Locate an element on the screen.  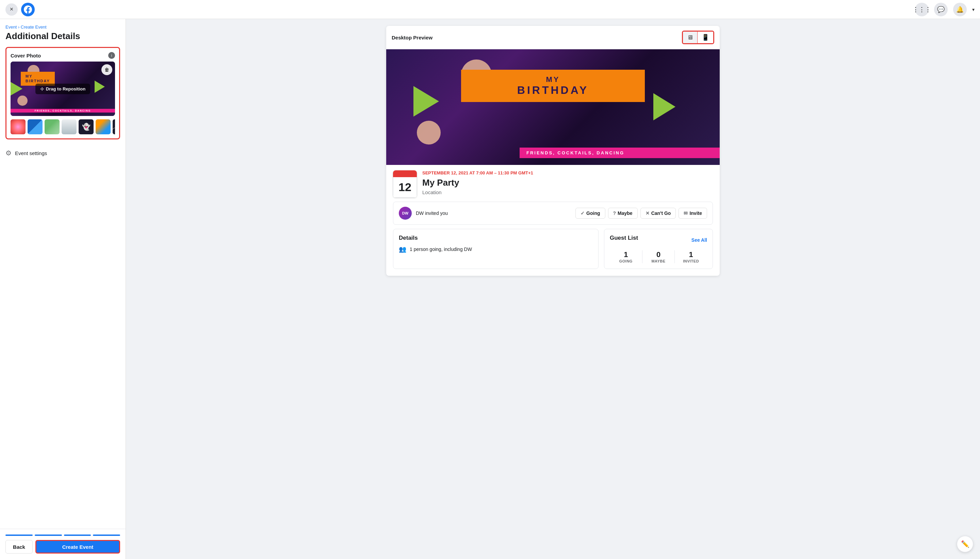
maybe-button: ? Maybe is located at coordinates (623, 213).